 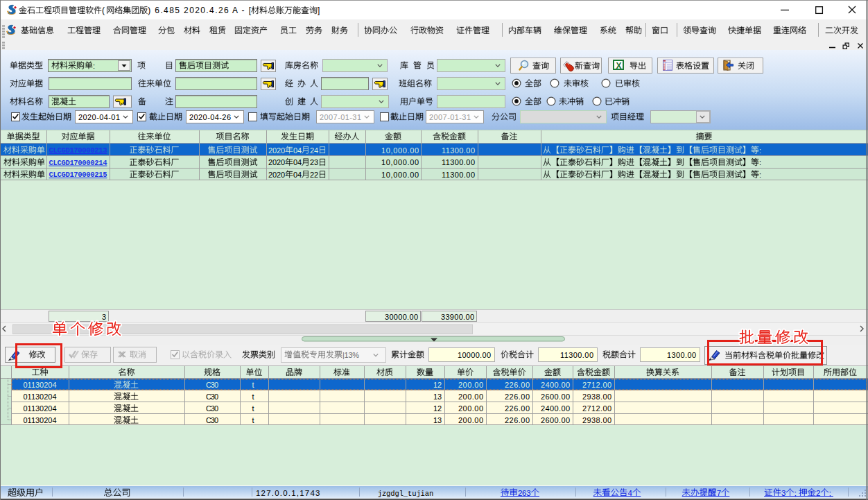 I want to click on svg-text: 30000.00, so click(x=401, y=317).